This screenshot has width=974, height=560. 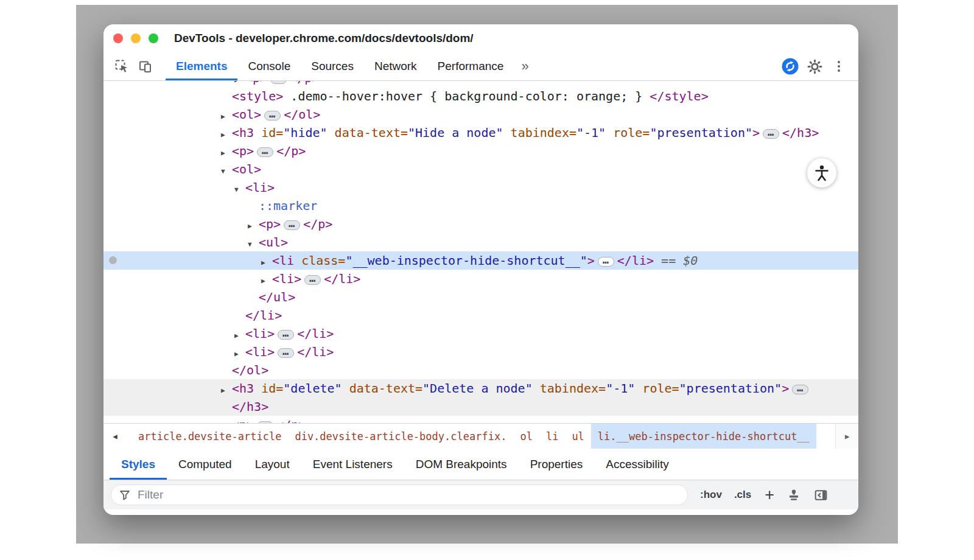 What do you see at coordinates (552, 436) in the screenshot?
I see `breadcrumb-item: li` at bounding box center [552, 436].